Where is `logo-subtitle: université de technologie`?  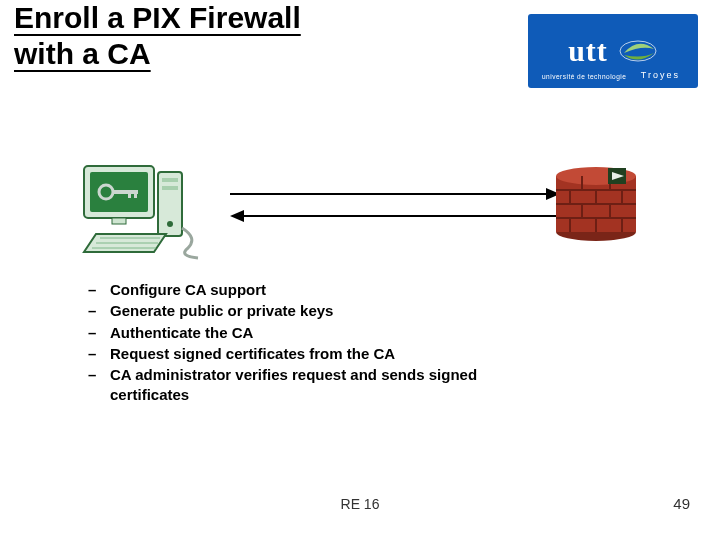
logo-subtitle: université de technologie is located at coordinates (584, 76).